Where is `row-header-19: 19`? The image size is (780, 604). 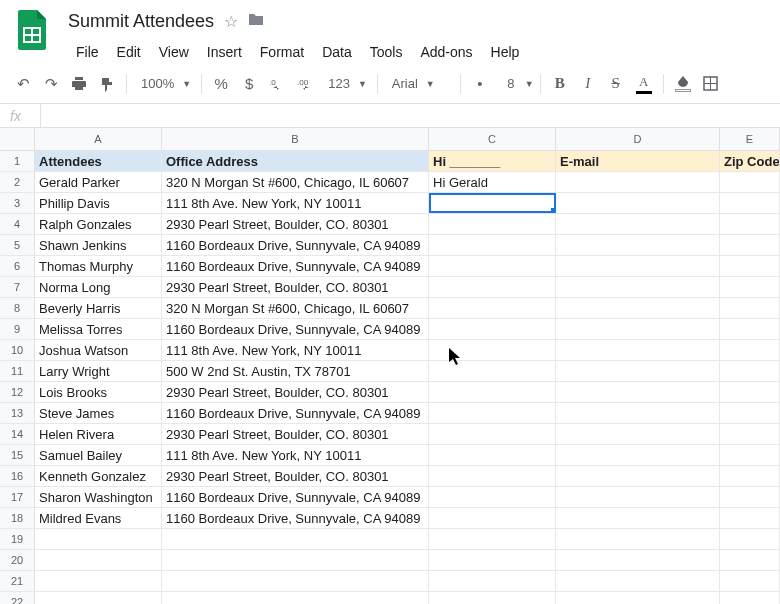 row-header-19: 19 is located at coordinates (18, 539).